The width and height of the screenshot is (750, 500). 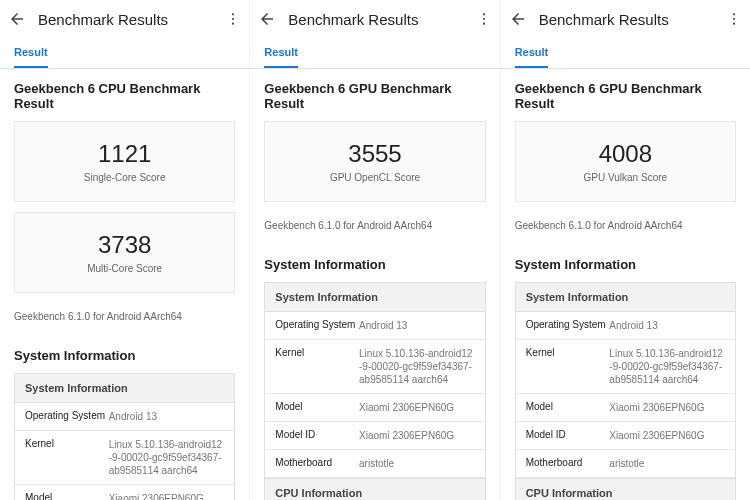 What do you see at coordinates (124, 162) in the screenshot?
I see `score-card: 1121 Single-Core Score` at bounding box center [124, 162].